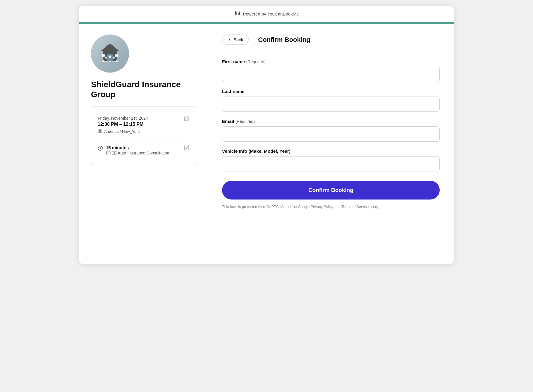 This screenshot has height=392, width=533. Describe the element at coordinates (284, 40) in the screenshot. I see `confirm-booking-title: Confirm Booking` at that location.